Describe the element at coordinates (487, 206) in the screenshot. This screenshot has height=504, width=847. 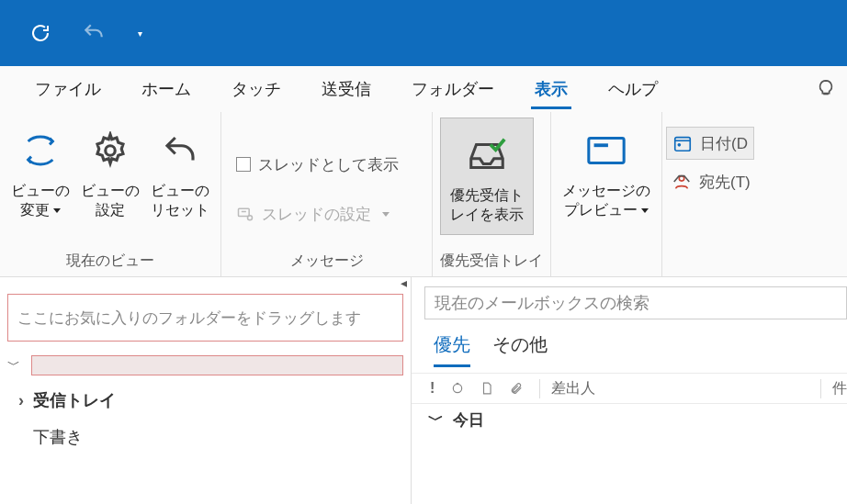
I see `show-focused-inbox-label: 優先受信ト レイを表示` at that location.